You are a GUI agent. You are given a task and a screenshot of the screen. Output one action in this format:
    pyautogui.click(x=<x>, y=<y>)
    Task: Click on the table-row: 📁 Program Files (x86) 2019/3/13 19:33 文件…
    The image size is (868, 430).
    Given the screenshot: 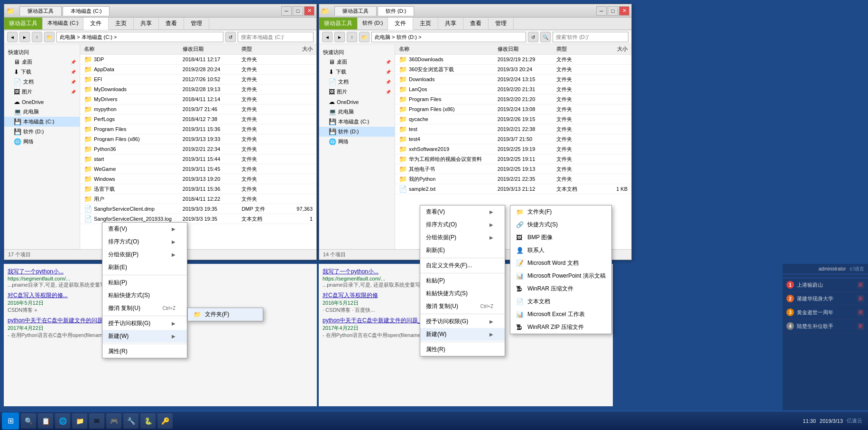 What is the action you would take?
    pyautogui.click(x=198, y=140)
    